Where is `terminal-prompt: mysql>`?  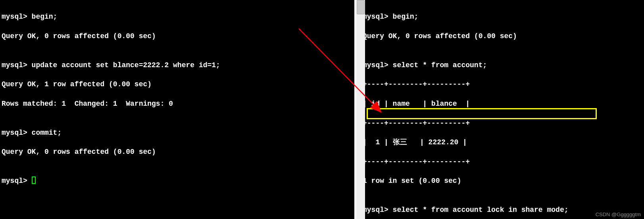
terminal-prompt: mysql> is located at coordinates (17, 181).